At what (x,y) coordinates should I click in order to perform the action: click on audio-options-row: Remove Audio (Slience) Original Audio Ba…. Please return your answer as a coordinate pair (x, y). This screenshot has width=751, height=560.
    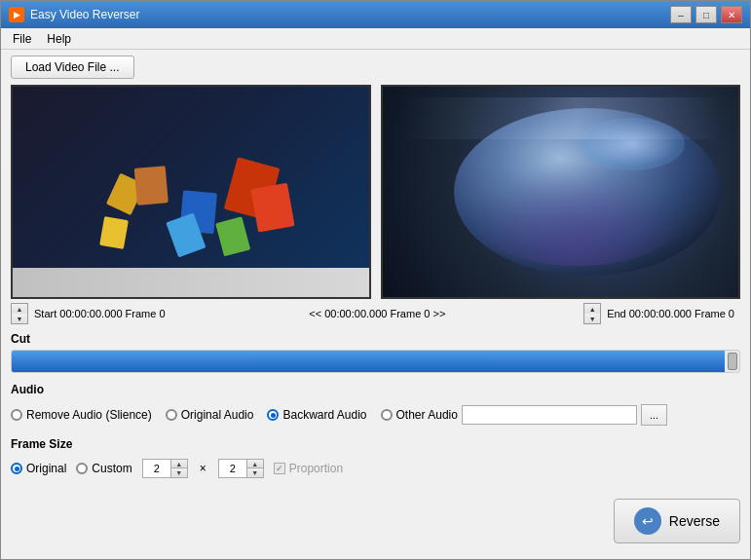
    Looking at the image, I should click on (376, 415).